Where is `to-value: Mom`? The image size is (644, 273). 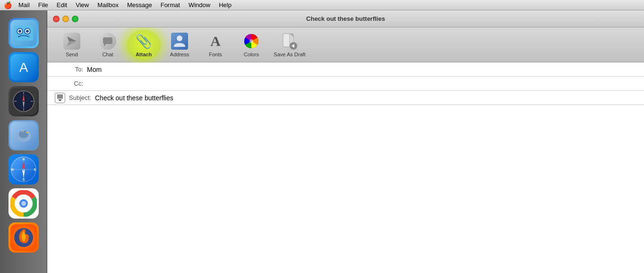
to-value: Mom is located at coordinates (362, 70).